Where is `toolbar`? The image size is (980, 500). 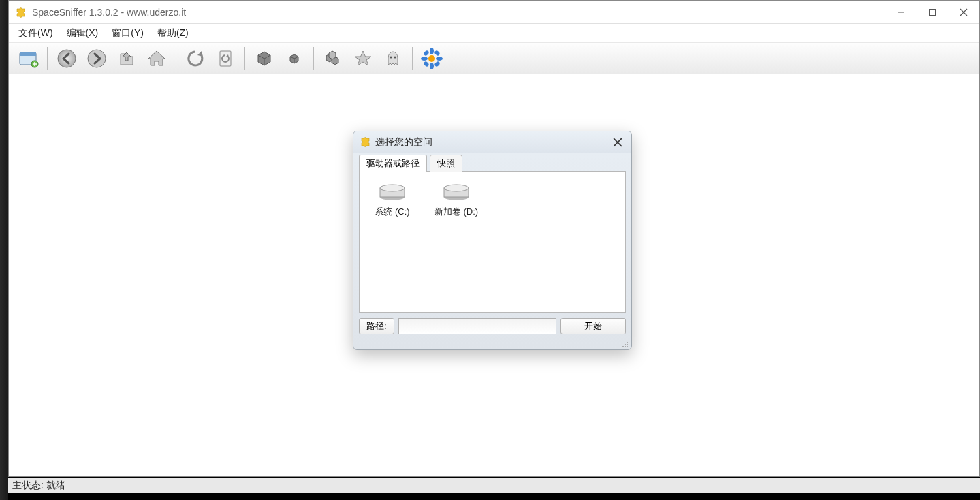
toolbar is located at coordinates (494, 59).